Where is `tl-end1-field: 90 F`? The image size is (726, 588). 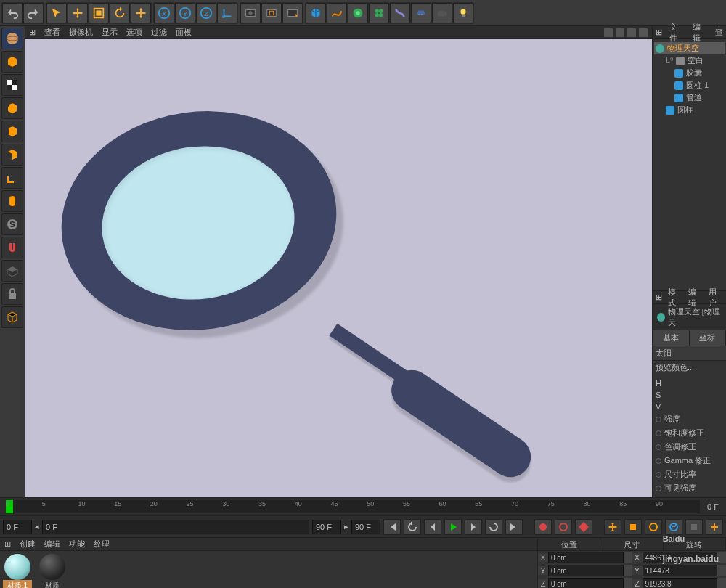 tl-end1-field: 90 F is located at coordinates (327, 527).